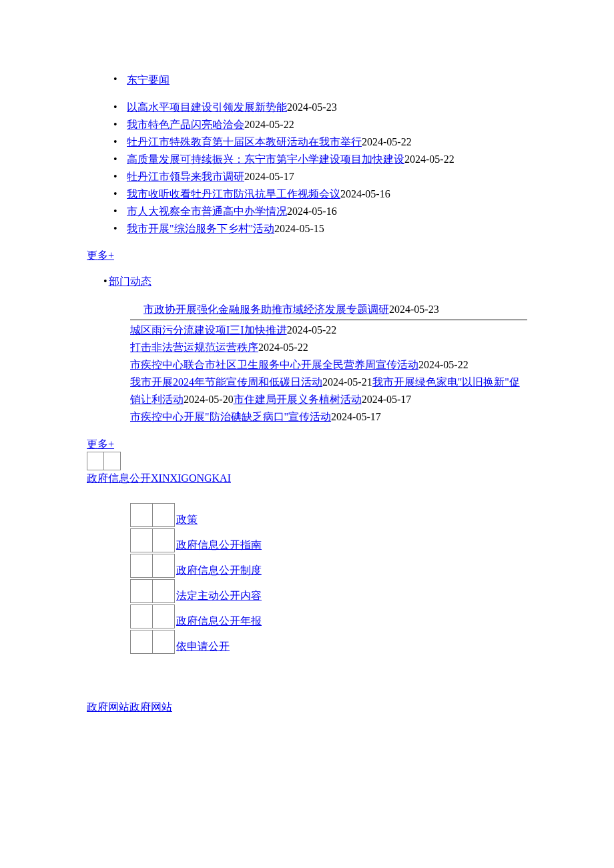  What do you see at coordinates (266, 159) in the screenshot?
I see `news-link: 高质量发展可持续振兴：东宁市第宇小学建设项目加快建设` at bounding box center [266, 159].